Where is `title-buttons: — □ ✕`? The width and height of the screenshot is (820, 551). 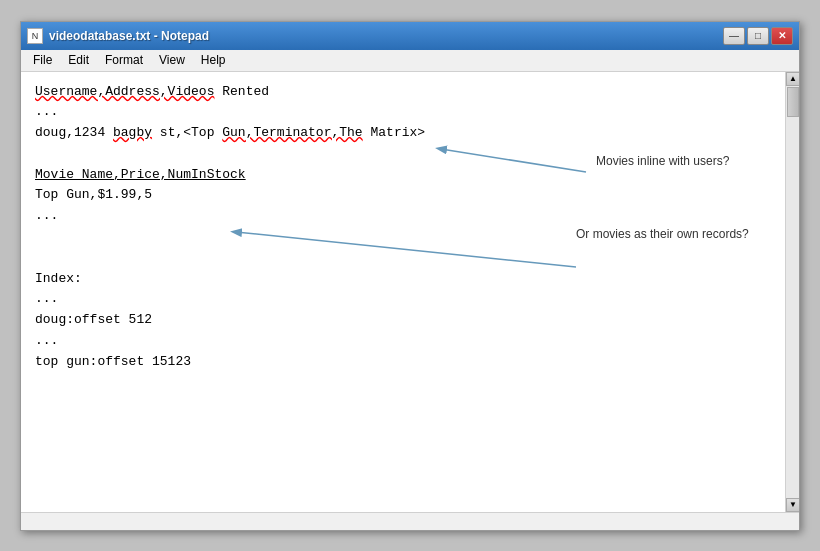
title-buttons: — □ ✕ is located at coordinates (758, 36).